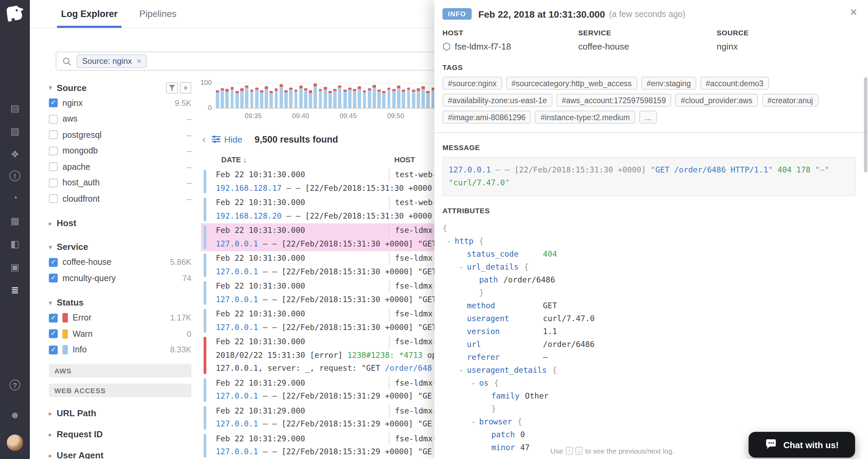  Describe the element at coordinates (120, 151) in the screenshot. I see `facet-item-mongodb: mongodb–` at that location.